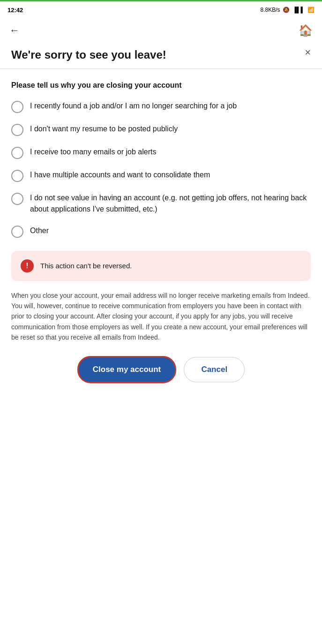 Image resolution: width=322 pixels, height=644 pixels. Describe the element at coordinates (161, 10) in the screenshot. I see `status-bar: 12:42 8.8KB/s 🔕 ▐▌▌ 📶` at that location.